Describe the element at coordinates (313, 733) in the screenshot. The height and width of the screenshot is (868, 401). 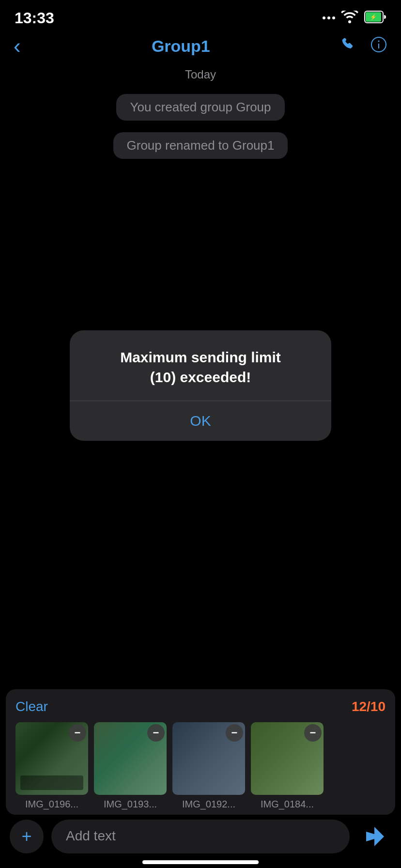
I see `remove-image-4-button: −` at that location.